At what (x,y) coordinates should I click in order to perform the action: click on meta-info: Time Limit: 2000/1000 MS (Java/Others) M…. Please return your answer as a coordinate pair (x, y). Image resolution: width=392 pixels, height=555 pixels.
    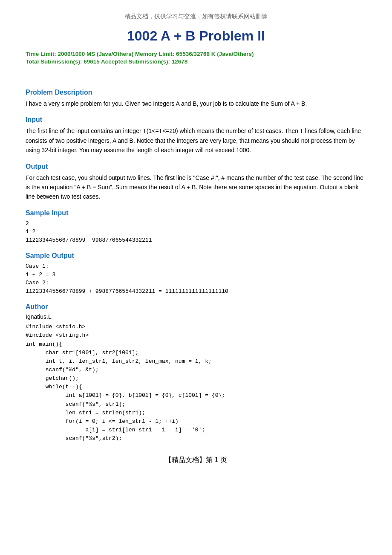
    Looking at the image, I should click on (196, 58).